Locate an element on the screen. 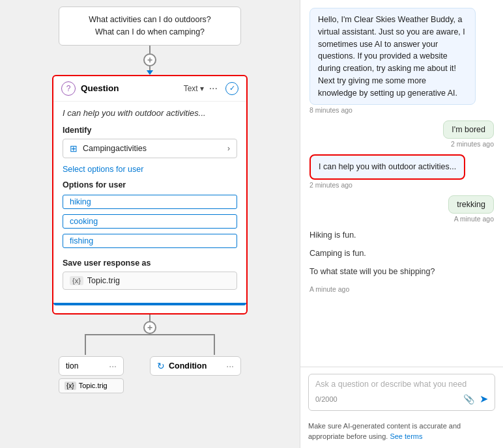  save-response-box: {x} Topic.trig is located at coordinates (150, 281).